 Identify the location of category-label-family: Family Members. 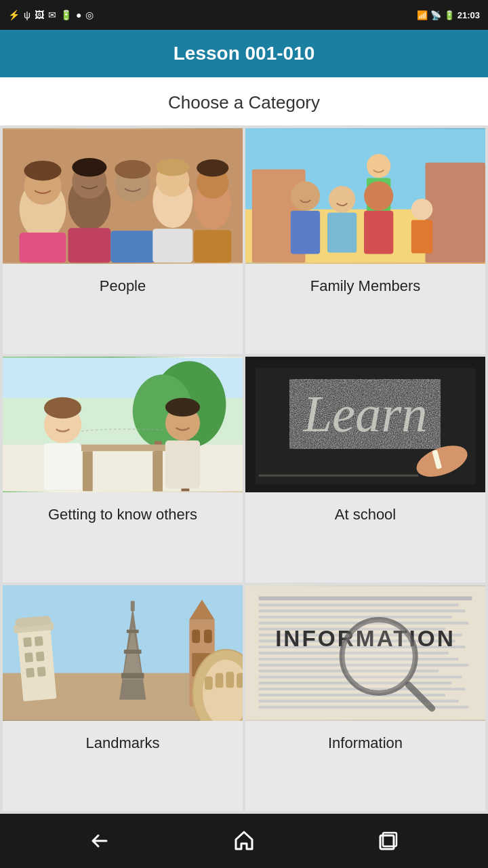
(365, 287).